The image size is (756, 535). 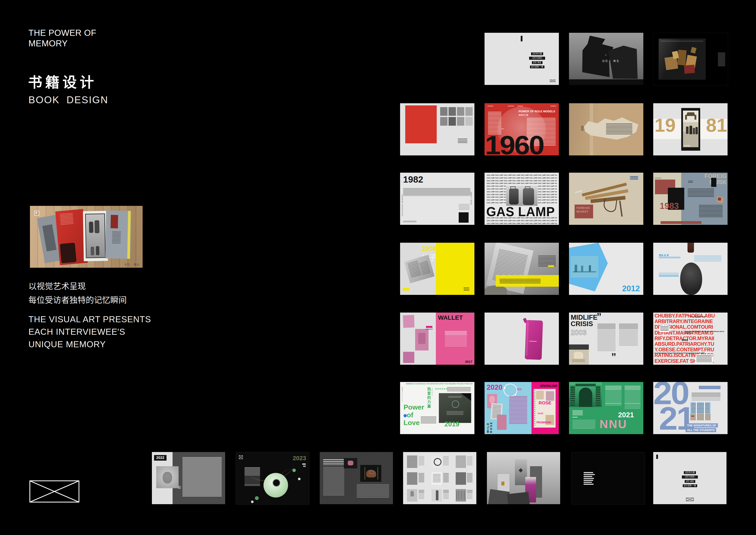 I want to click on divider, so click(x=575, y=417).